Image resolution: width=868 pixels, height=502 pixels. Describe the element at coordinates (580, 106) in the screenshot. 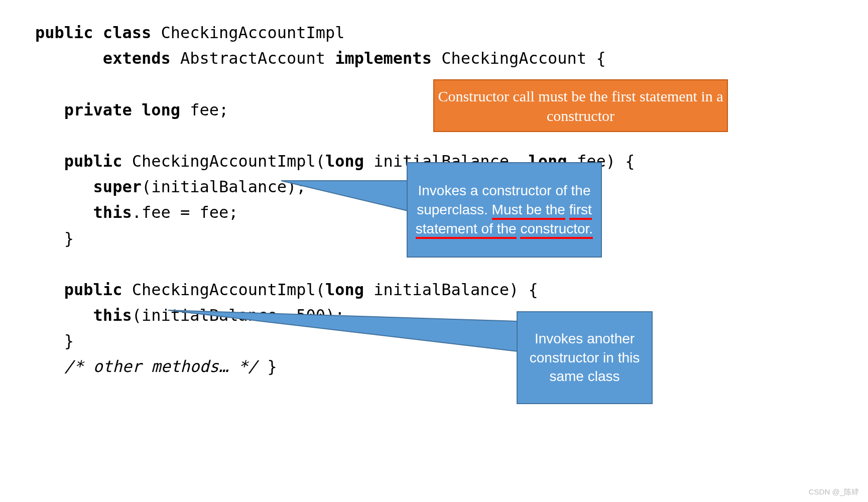

I see `callout-text: Constructor call must be the first state…` at that location.